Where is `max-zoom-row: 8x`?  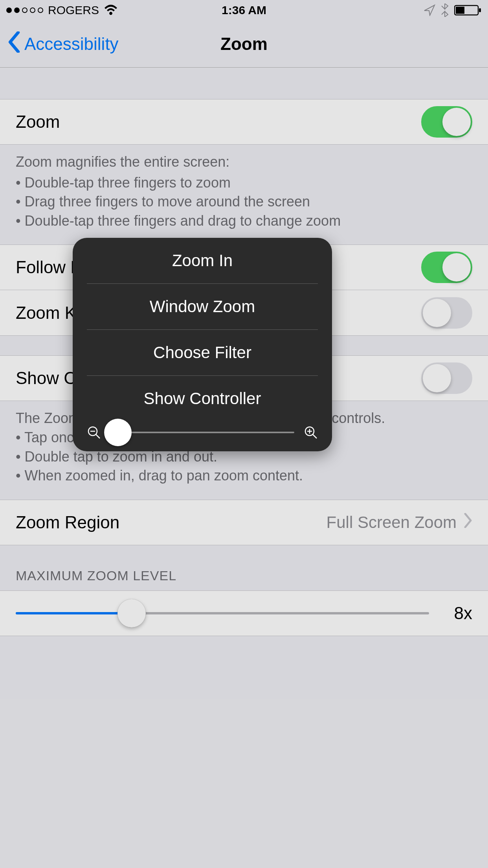
max-zoom-row: 8x is located at coordinates (244, 613).